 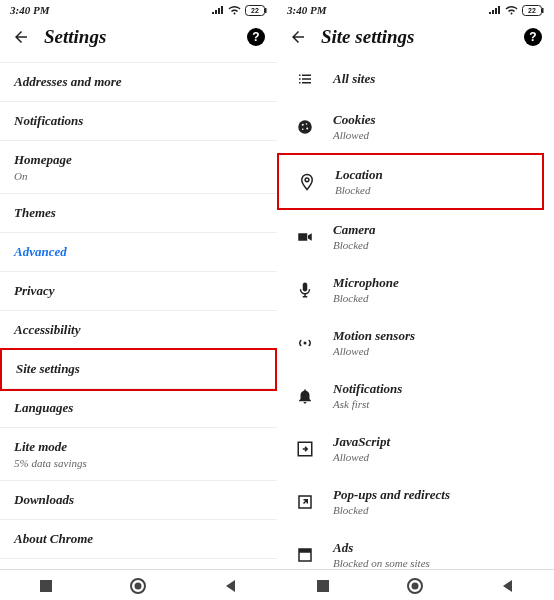 I want to click on row-label: Downloads, so click(x=138, y=500).